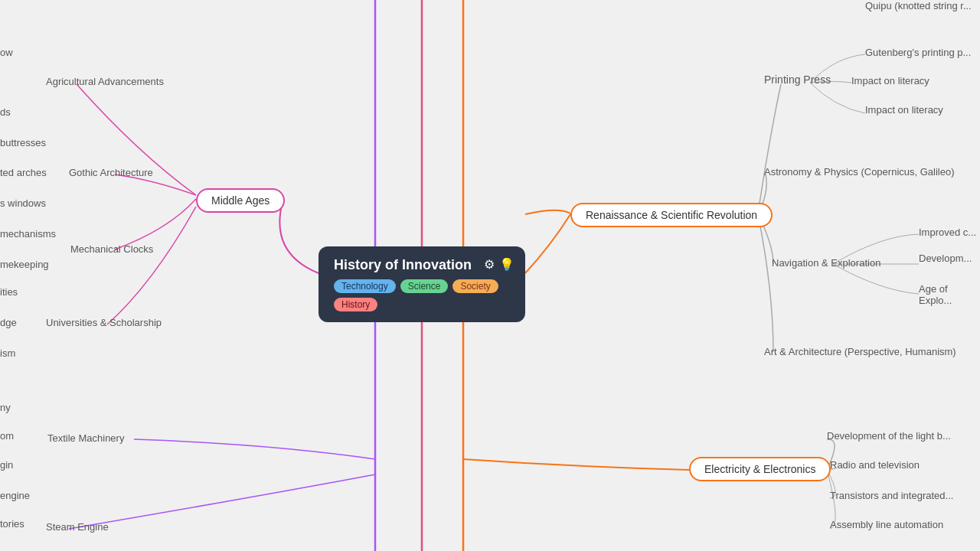 This screenshot has width=980, height=551. What do you see at coordinates (422, 285) in the screenshot?
I see `central-node: History of Innovation Technology Science…` at bounding box center [422, 285].